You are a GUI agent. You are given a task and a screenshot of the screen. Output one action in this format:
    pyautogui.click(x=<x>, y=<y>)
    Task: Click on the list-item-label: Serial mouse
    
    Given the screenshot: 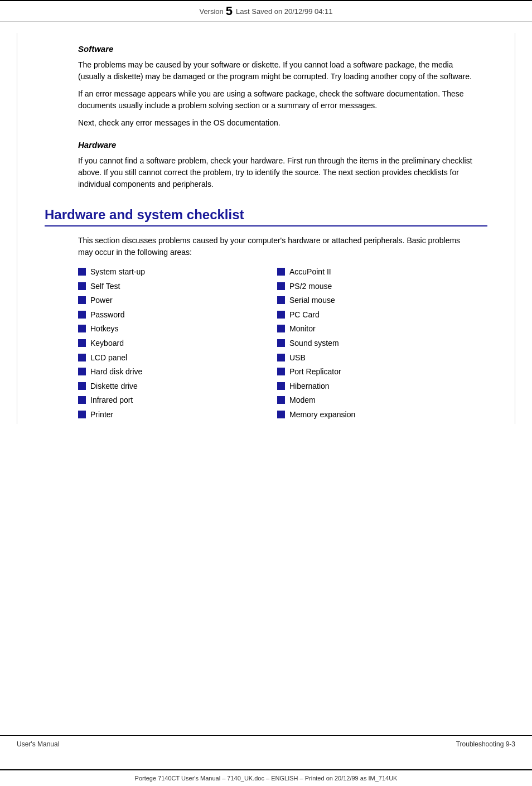 What is the action you would take?
    pyautogui.click(x=312, y=301)
    